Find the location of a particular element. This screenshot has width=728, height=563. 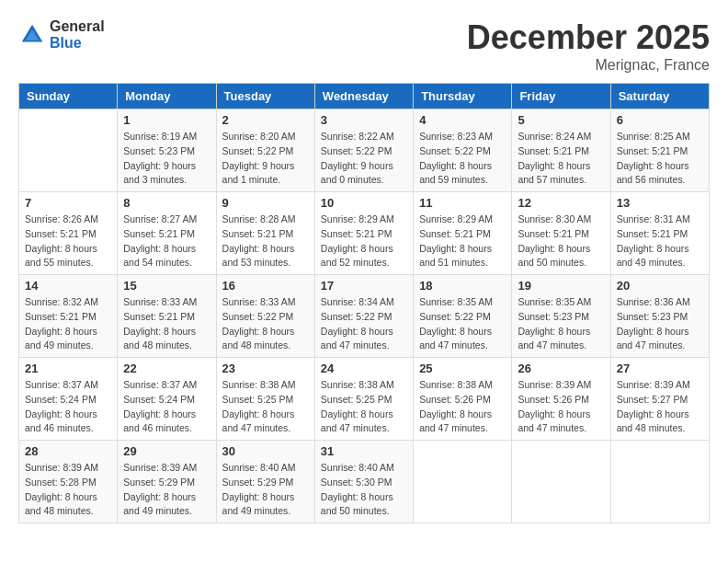

day-number: 13 is located at coordinates (660, 202).